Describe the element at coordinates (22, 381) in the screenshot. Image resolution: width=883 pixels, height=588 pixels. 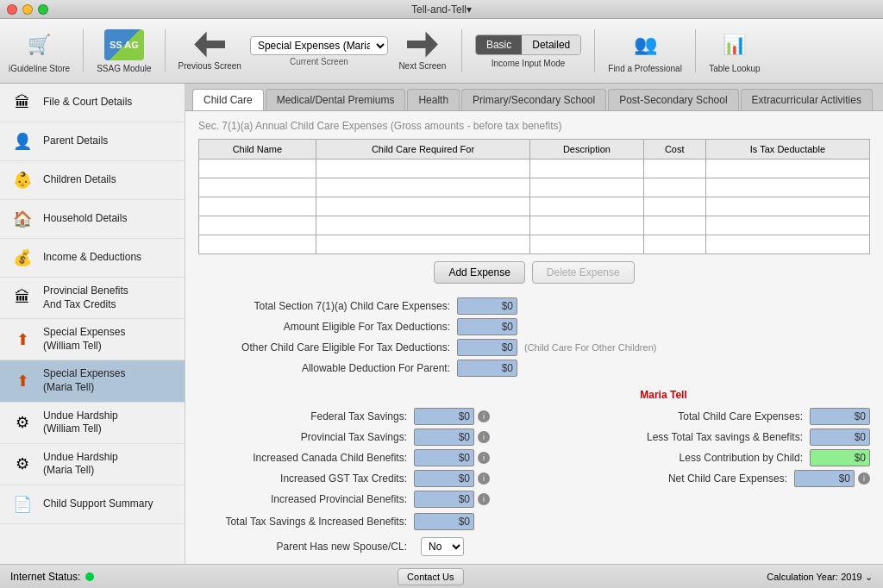
I see `special-maria-icon: ⬆` at that location.